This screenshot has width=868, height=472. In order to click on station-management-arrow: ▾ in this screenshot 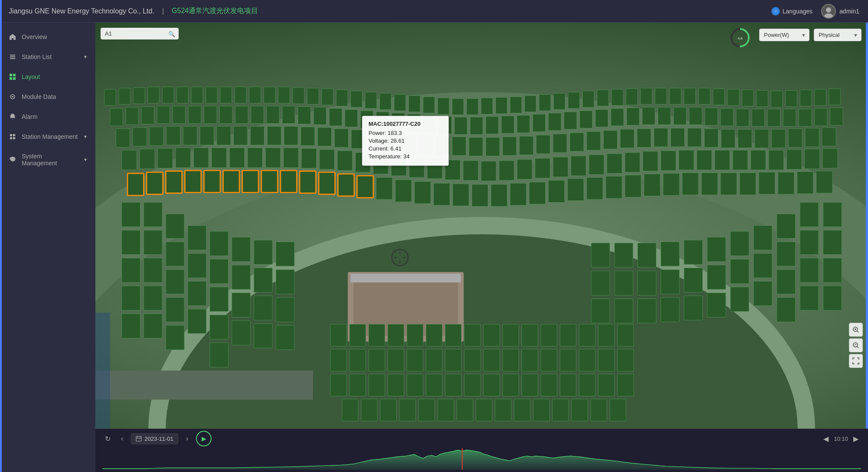, I will do `click(85, 137)`.